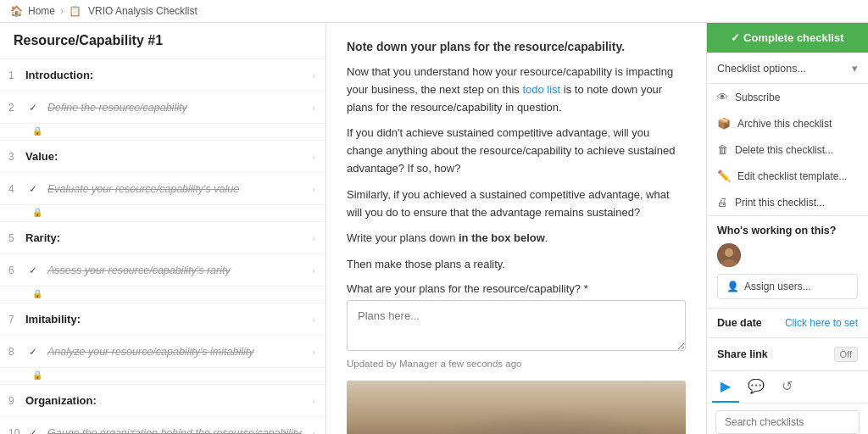 This screenshot has height=434, width=868. Describe the element at coordinates (787, 124) in the screenshot. I see `archive-menu-item: 📦 Archive this checklist` at that location.